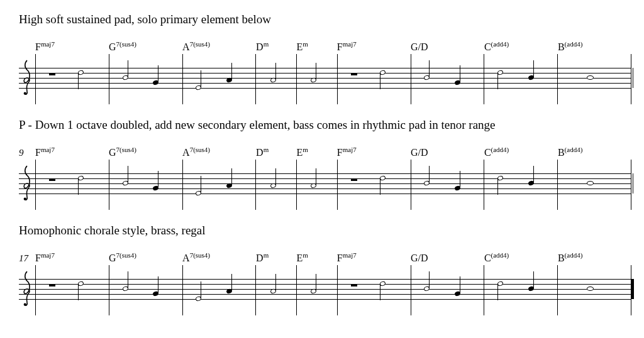 The height and width of the screenshot is (338, 644). What do you see at coordinates (27, 289) in the screenshot?
I see `treble-clef-icon` at bounding box center [27, 289].